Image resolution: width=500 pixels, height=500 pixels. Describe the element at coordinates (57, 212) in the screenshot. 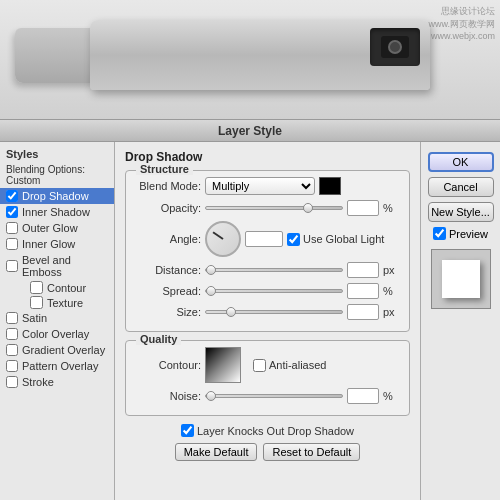

I see `sidebar-item-inner-shadow: Inner Shadow` at that location.